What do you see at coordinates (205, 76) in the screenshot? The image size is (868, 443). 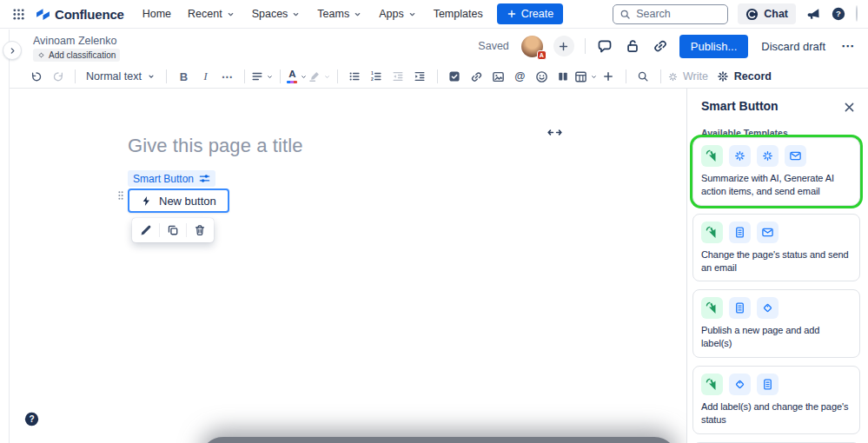 I see `italic-button: I` at bounding box center [205, 76].